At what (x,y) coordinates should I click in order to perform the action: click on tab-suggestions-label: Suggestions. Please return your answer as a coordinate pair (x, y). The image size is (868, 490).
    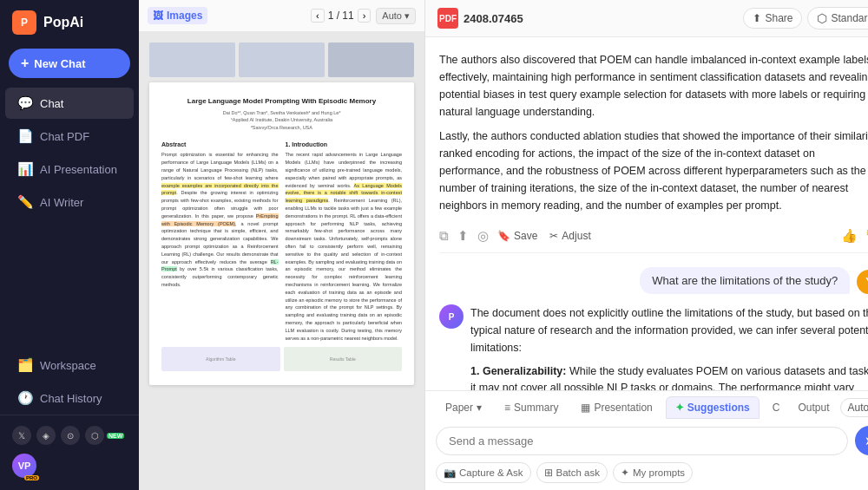
    Looking at the image, I should click on (719, 408).